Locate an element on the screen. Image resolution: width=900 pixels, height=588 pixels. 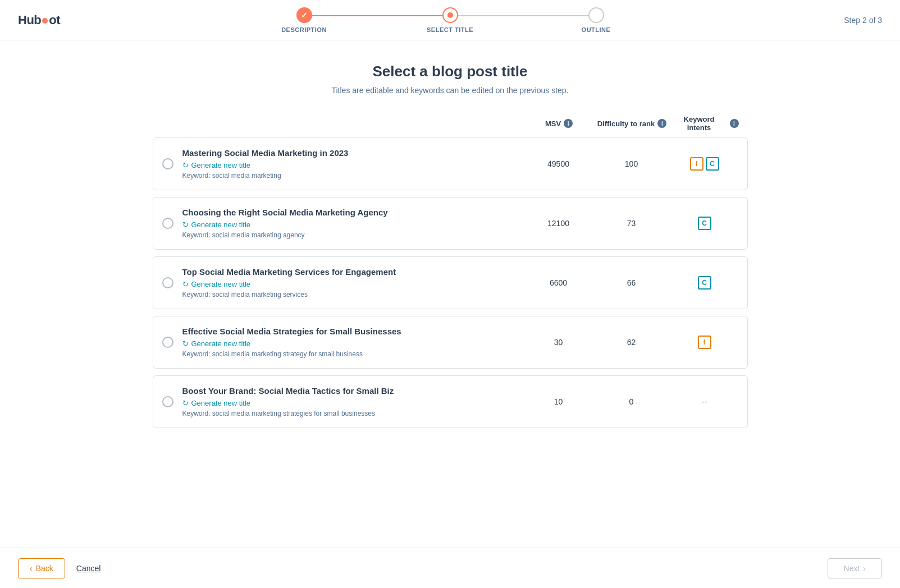
option-content-5: Boost Your Brand: Social Media Tactics f… is located at coordinates (354, 402).